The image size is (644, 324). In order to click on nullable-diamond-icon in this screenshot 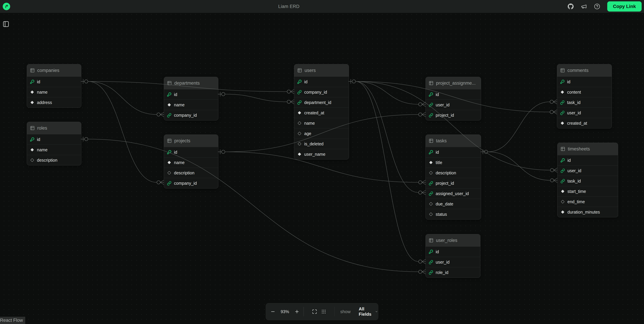, I will do `click(431, 204)`.